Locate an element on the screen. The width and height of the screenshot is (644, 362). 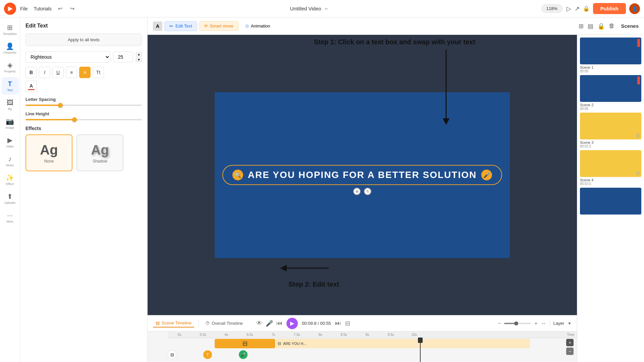
mic-icon: 🎤 is located at coordinates (487, 175).